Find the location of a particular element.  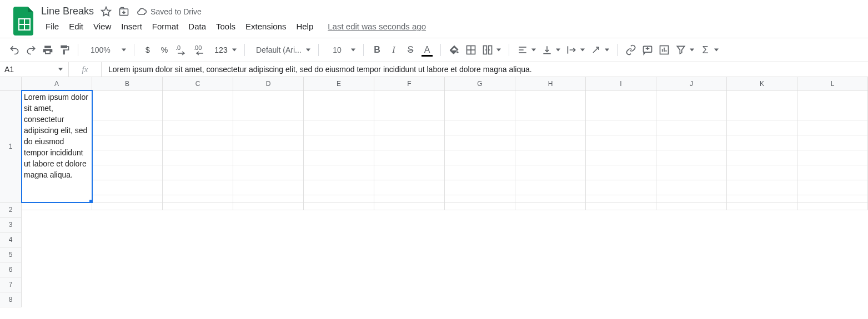

cell-C4 is located at coordinates (198, 143).